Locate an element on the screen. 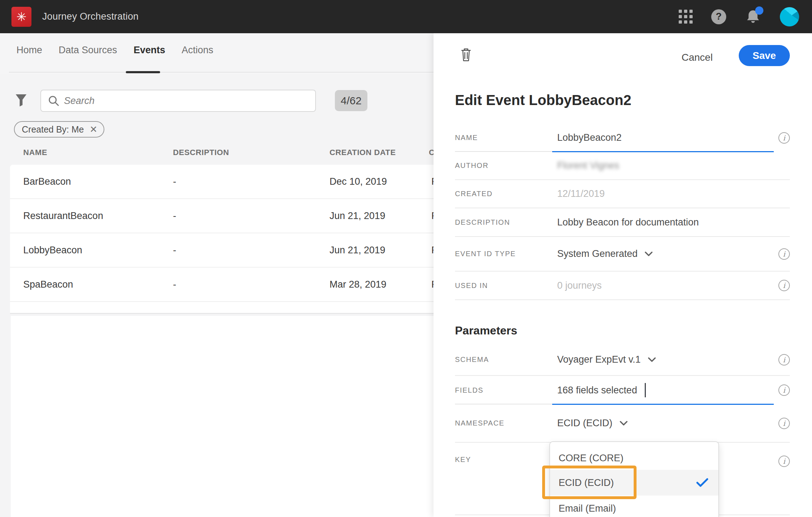 The width and height of the screenshot is (812, 517). filter-icon is located at coordinates (21, 101).